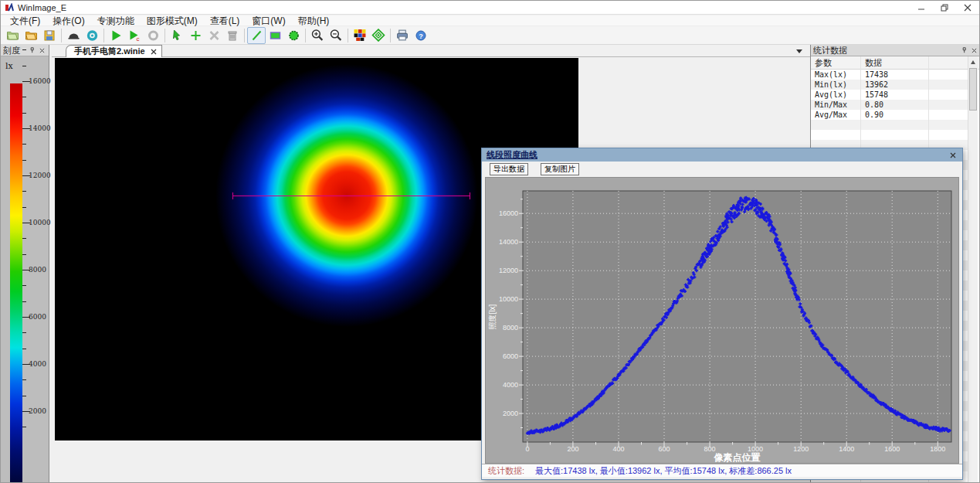  I want to click on add-point-icon, so click(195, 36).